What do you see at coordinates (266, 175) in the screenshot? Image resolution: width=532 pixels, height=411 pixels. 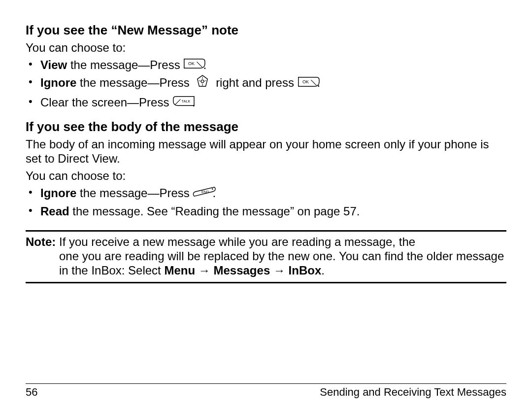 I see `intro-choose-2: You can choose to:` at bounding box center [266, 175].